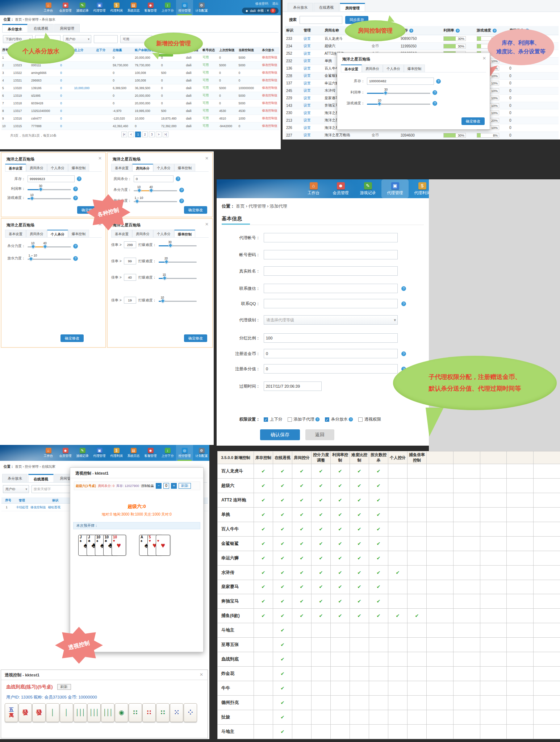 The height and width of the screenshot is (742, 560). I want to click on burst-difficulty-slider: 10, so click(177, 300).